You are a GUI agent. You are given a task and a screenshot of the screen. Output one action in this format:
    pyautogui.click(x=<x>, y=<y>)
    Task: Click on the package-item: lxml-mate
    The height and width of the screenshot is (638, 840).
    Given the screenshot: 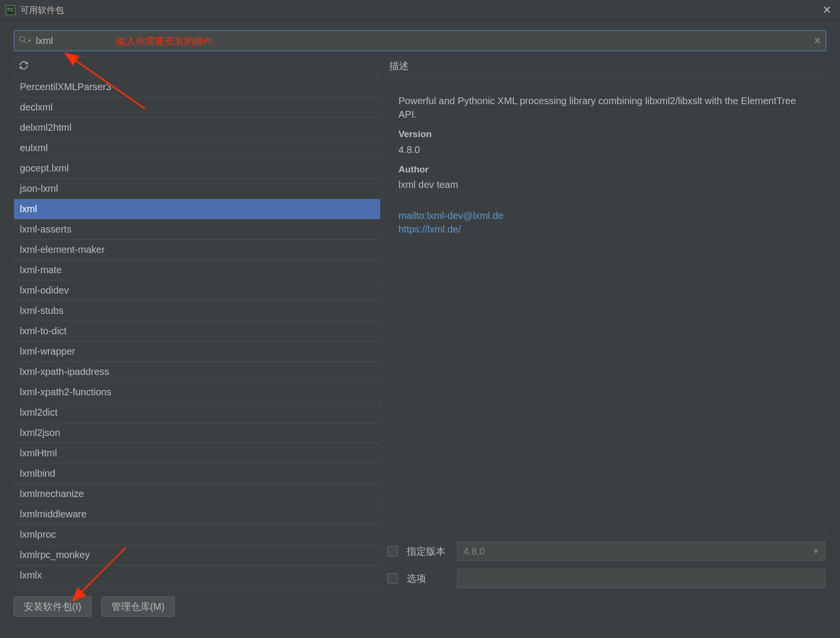 What is the action you would take?
    pyautogui.click(x=197, y=270)
    